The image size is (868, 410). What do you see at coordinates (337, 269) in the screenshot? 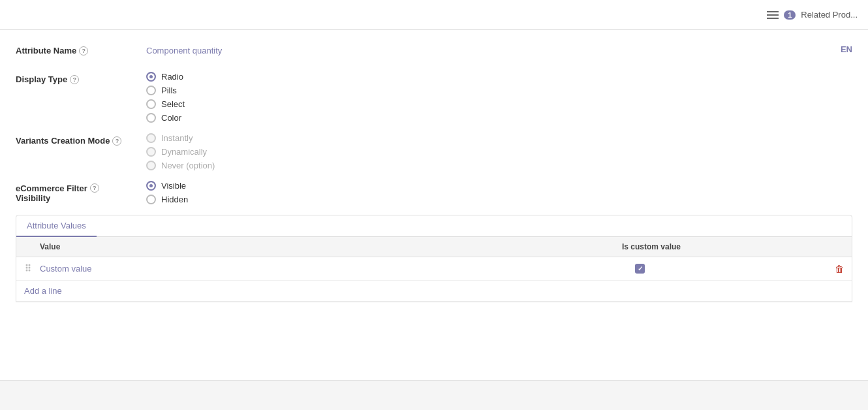
I see `table-row-value: Custom value` at bounding box center [337, 269].